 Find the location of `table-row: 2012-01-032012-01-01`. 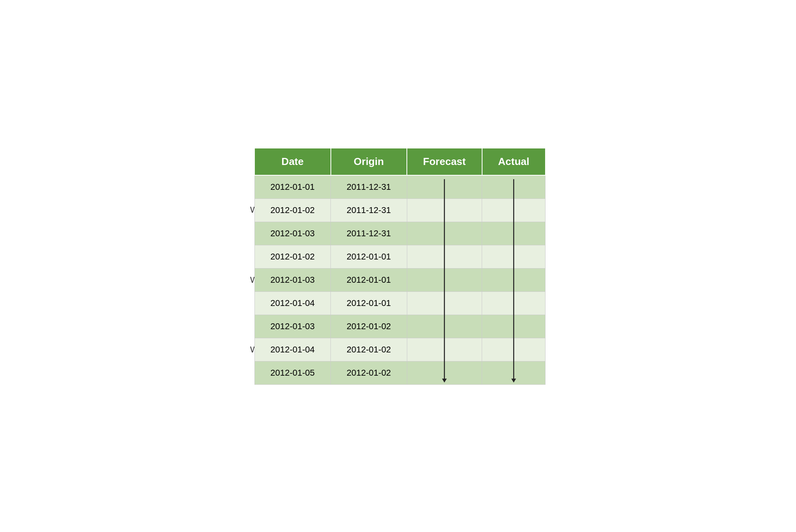

table-row: 2012-01-032012-01-01 is located at coordinates (400, 280).